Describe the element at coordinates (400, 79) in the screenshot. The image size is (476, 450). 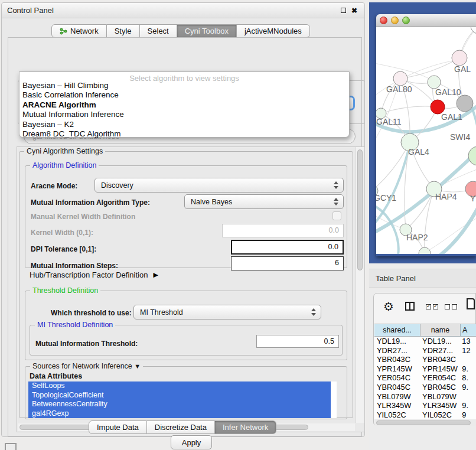
I see `network-node-gal80` at that location.